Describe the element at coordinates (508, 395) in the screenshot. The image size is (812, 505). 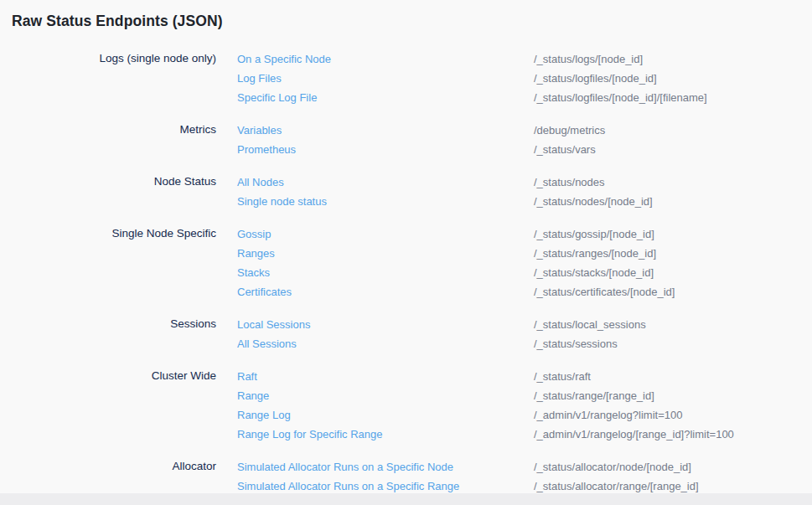
I see `endpoint-row: Range/_status/range/[range_id]` at that location.